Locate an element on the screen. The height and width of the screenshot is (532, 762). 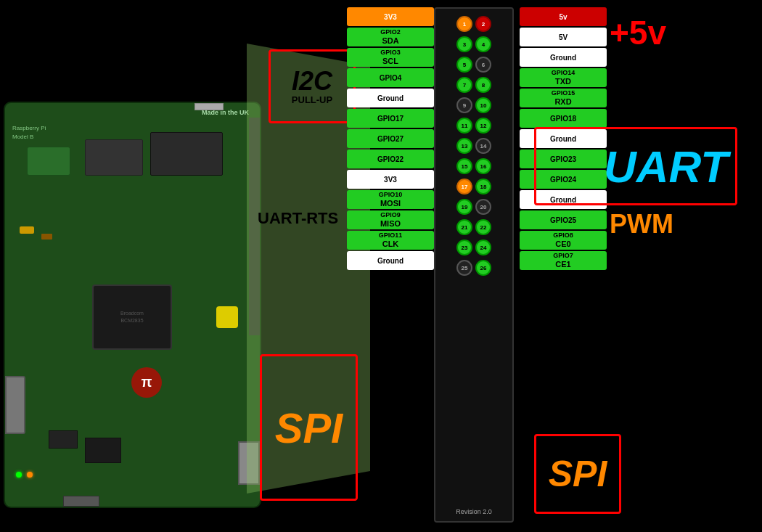
pin-ground-right-1: Ground is located at coordinates (563, 57).